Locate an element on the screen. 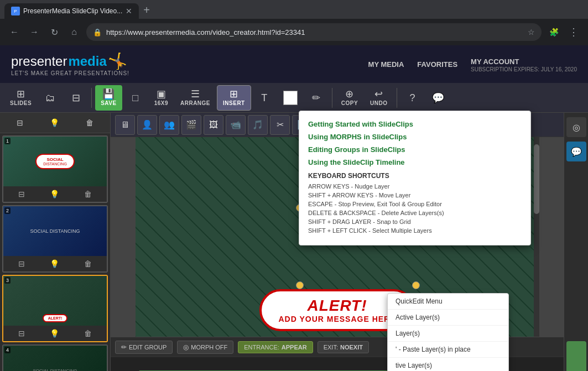  new-tab-button: + is located at coordinates (147, 10).